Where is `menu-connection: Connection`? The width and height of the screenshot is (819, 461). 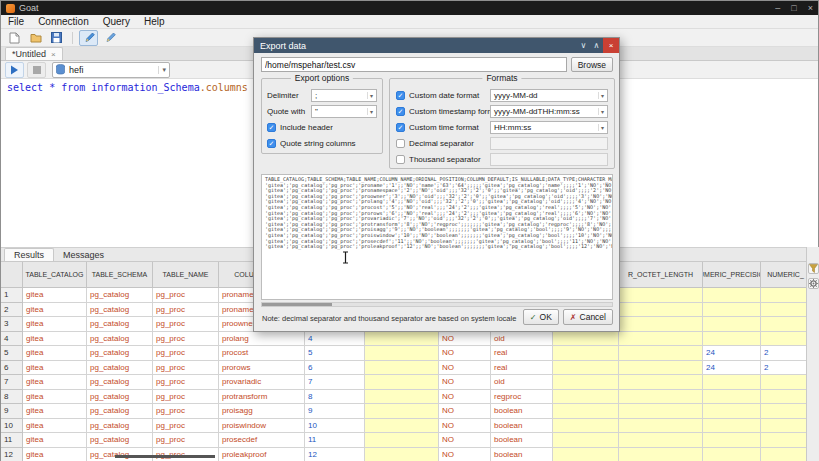 menu-connection: Connection is located at coordinates (64, 22).